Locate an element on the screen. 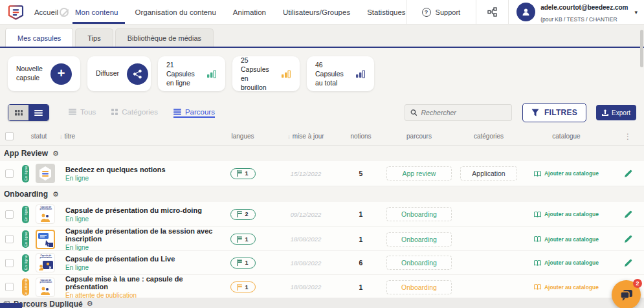 This screenshot has width=644, height=308. table-row: En attente Capsule de présentation Capsu… is located at coordinates (322, 287).